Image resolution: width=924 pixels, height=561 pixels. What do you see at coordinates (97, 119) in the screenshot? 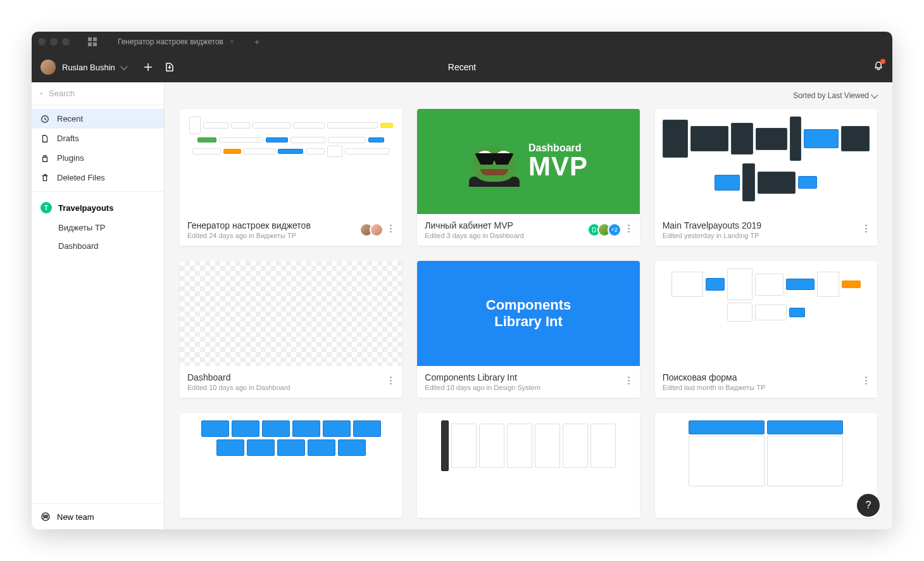
I see `sidebar-item-recent: Recent` at bounding box center [97, 119].